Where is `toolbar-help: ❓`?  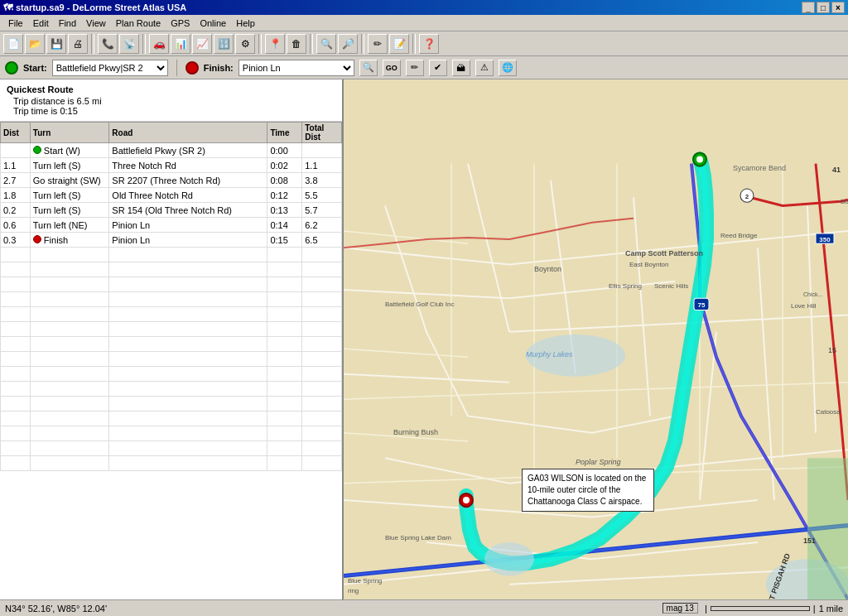
toolbar-help: ❓ is located at coordinates (429, 44).